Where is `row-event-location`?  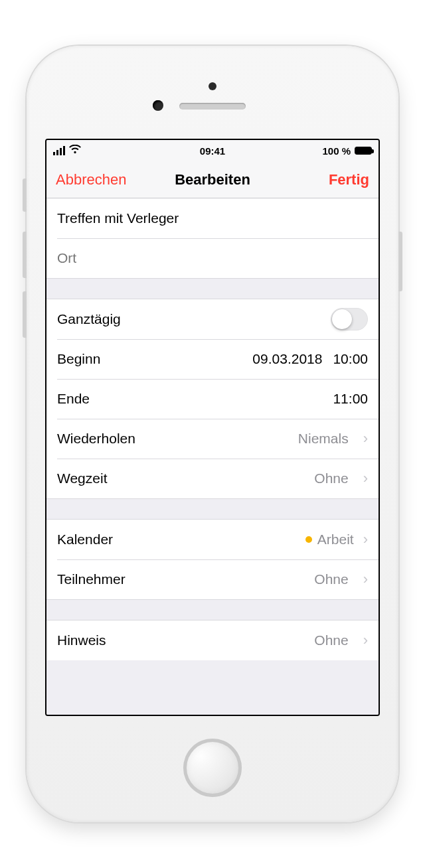 row-event-location is located at coordinates (212, 258).